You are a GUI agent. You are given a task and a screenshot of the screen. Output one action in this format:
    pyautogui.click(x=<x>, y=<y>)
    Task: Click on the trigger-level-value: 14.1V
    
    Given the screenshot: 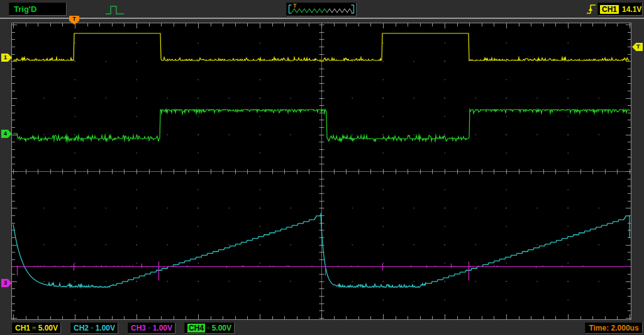 What is the action you would take?
    pyautogui.click(x=631, y=9)
    